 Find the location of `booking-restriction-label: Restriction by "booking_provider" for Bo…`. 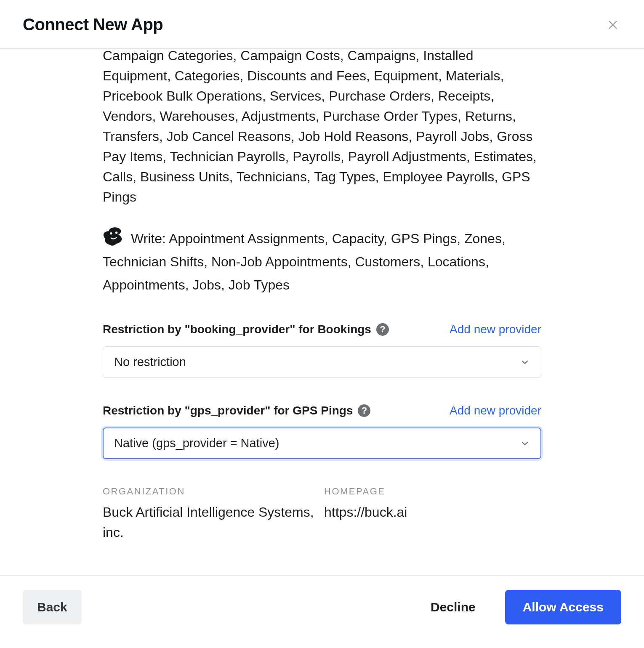

booking-restriction-label: Restriction by "booking_provider" for Bo… is located at coordinates (237, 329).